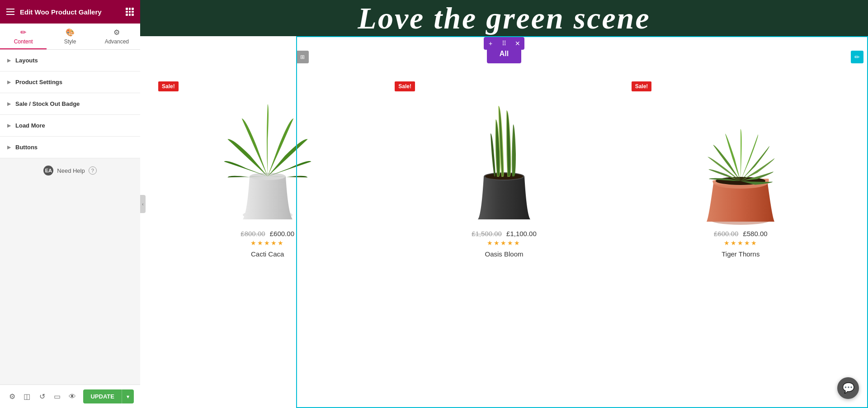 This screenshot has width=868, height=408. What do you see at coordinates (504, 18) in the screenshot?
I see `banner-heading: Love the green scene` at bounding box center [504, 18].